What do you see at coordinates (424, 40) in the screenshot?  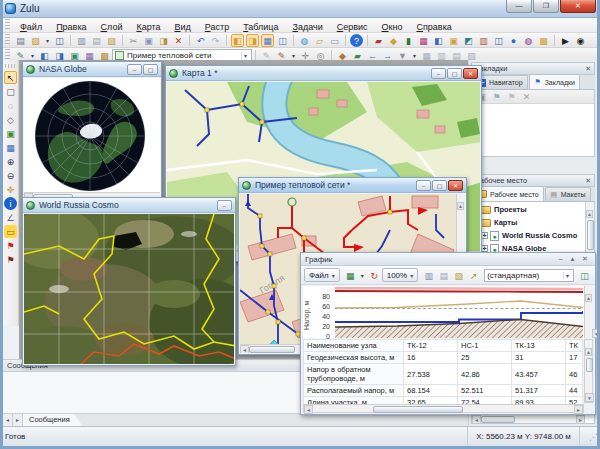 I see `task-icon-4: ▦` at bounding box center [424, 40].